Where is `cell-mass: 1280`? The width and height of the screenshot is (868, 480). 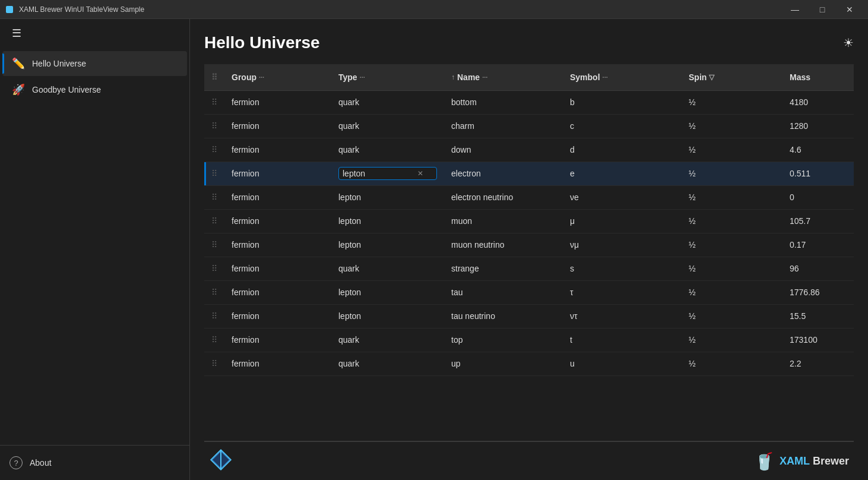 cell-mass: 1280 is located at coordinates (818, 126).